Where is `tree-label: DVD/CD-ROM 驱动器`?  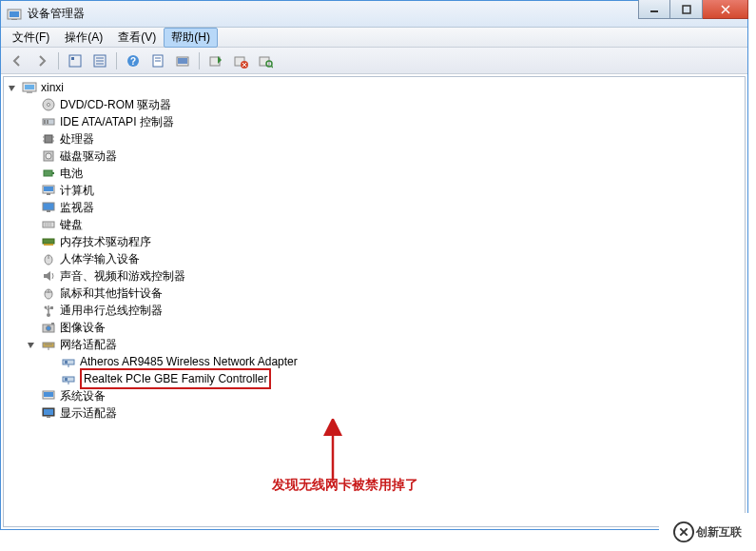 tree-label: DVD/CD-ROM 驱动器 is located at coordinates (116, 105).